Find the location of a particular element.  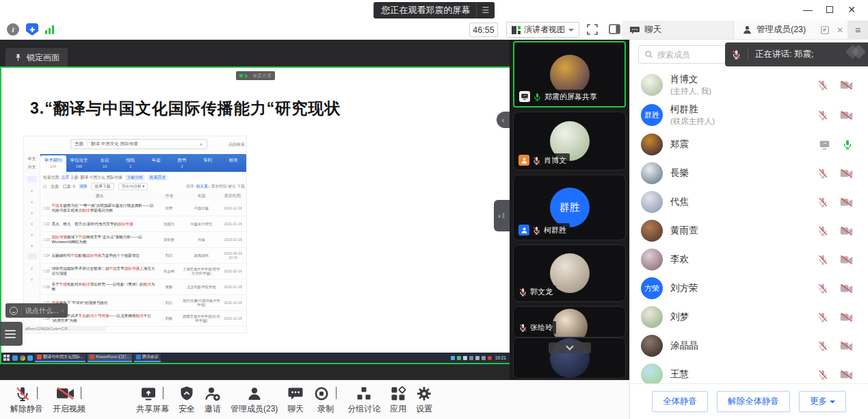

close-button: ✕ is located at coordinates (852, 10).